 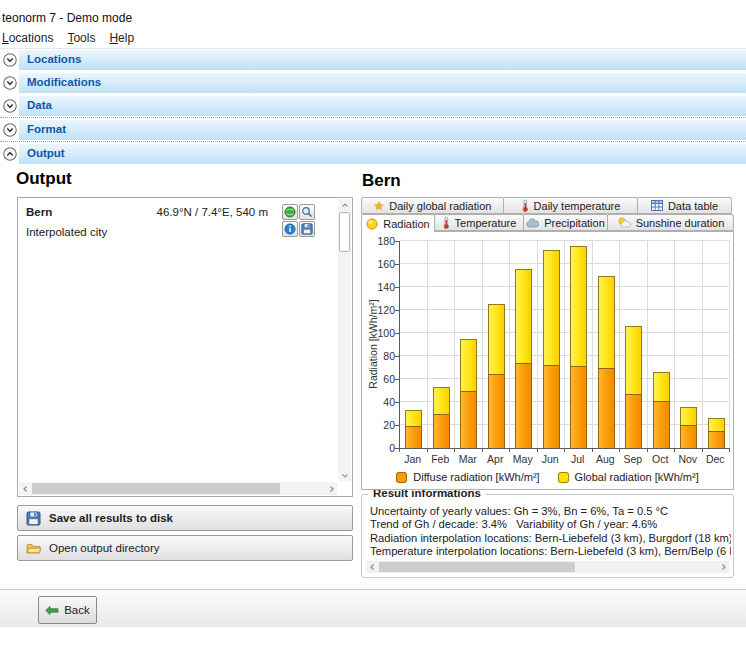 What do you see at coordinates (382, 181) in the screenshot?
I see `location-detail-heading: Bern` at bounding box center [382, 181].